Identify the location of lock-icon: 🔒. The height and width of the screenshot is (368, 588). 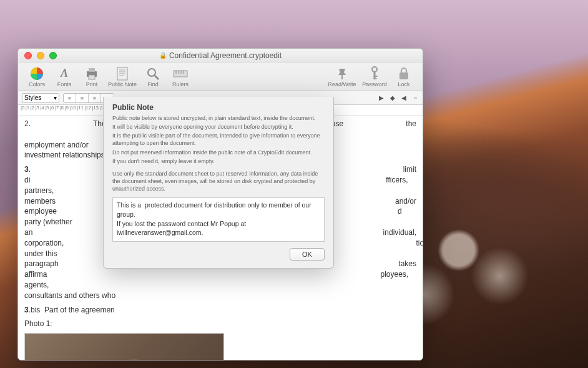
(163, 55).